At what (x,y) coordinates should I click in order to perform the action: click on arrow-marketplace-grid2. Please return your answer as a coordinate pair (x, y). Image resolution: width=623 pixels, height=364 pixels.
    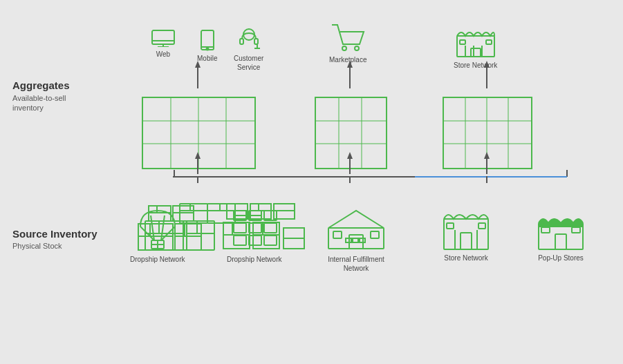
    Looking at the image, I should click on (350, 78).